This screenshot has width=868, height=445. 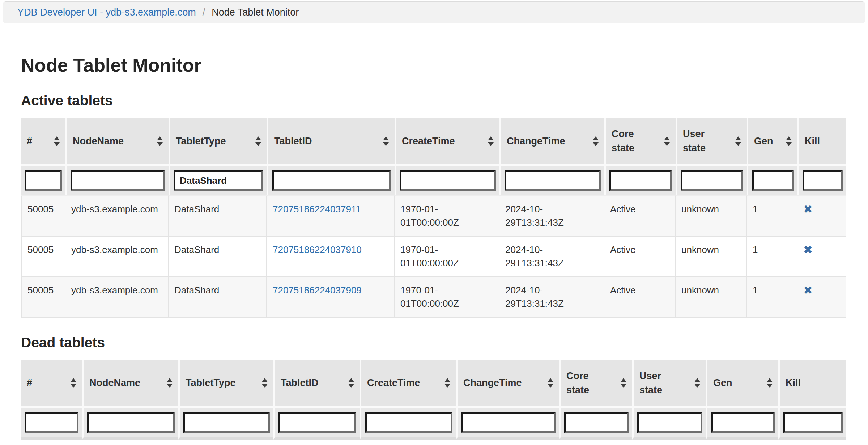 I want to click on column-label: Kill, so click(x=793, y=383).